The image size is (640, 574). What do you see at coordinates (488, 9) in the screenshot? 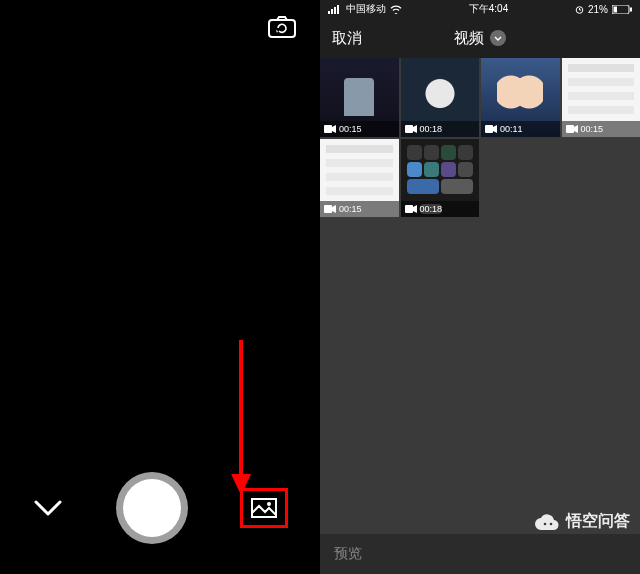
I see `time-label: 下午4:04` at bounding box center [488, 9].